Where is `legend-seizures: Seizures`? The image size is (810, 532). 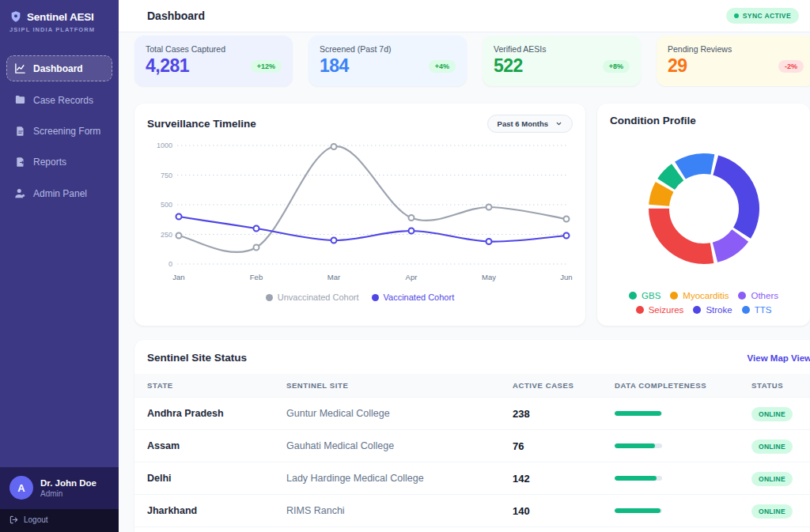
legend-seizures: Seizures is located at coordinates (660, 310).